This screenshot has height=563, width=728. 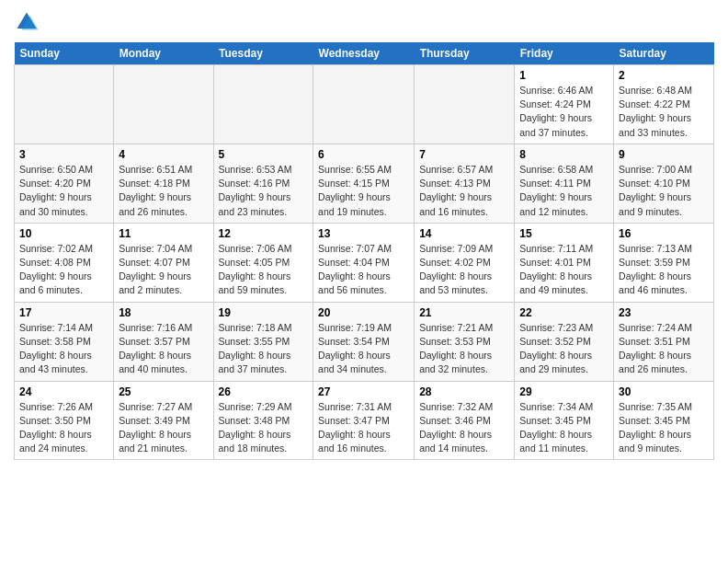 What do you see at coordinates (364, 341) in the screenshot?
I see `calendar-week-4: 17Sunrise: 7:14 AM Sunset: 3:58 PM Dayli…` at bounding box center [364, 341].